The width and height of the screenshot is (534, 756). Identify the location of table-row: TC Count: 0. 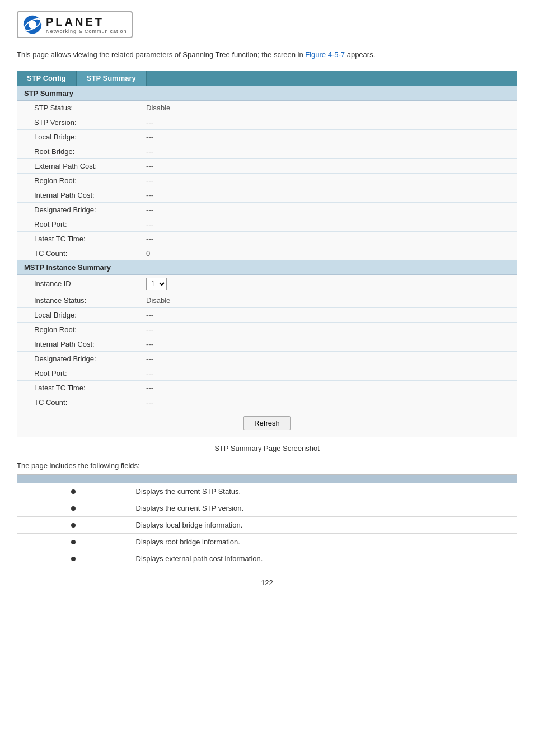
(267, 253).